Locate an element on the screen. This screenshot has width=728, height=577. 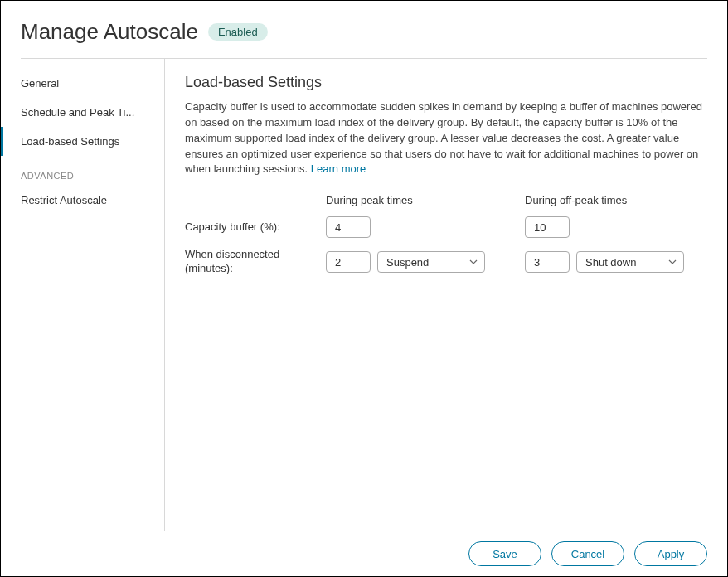
disconnect-offpeak-min-input is located at coordinates (547, 262).